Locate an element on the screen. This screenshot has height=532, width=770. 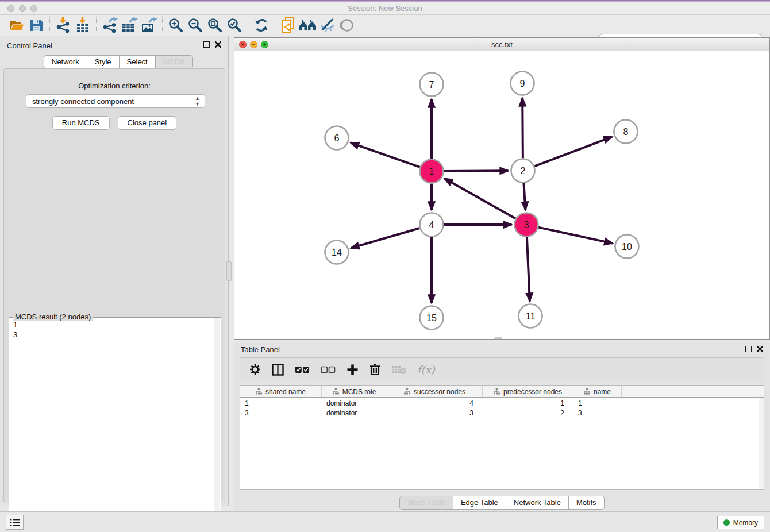
export-table-icon is located at coordinates (129, 25).